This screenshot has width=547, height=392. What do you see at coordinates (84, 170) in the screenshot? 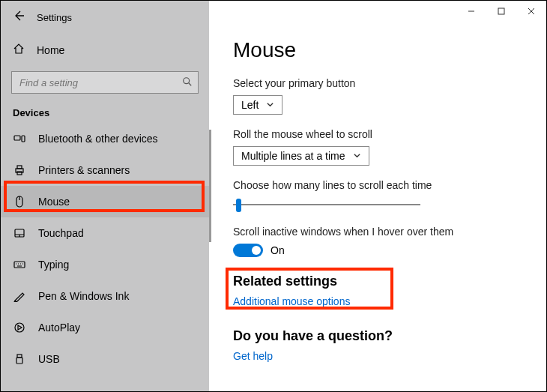
I see `sidebar-item-label: Printers & scanners` at bounding box center [84, 170].